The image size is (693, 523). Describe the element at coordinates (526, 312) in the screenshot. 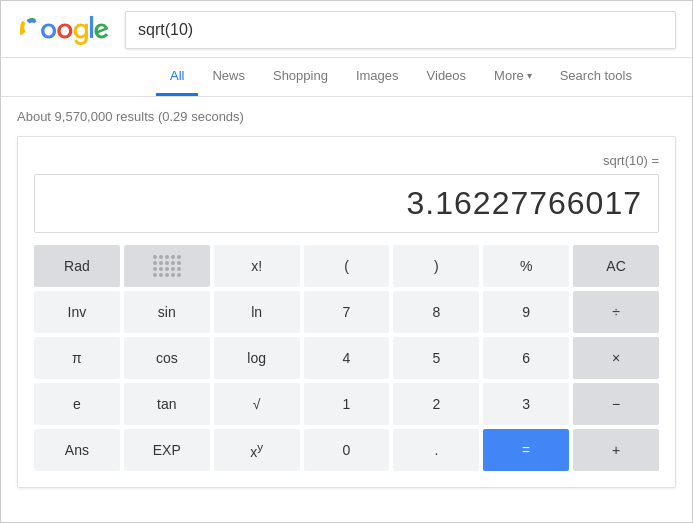

I see `btn-9: 9` at that location.